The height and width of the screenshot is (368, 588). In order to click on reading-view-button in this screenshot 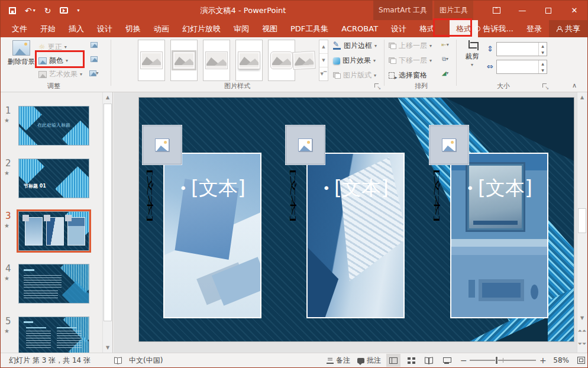, I will do `click(429, 360)`.